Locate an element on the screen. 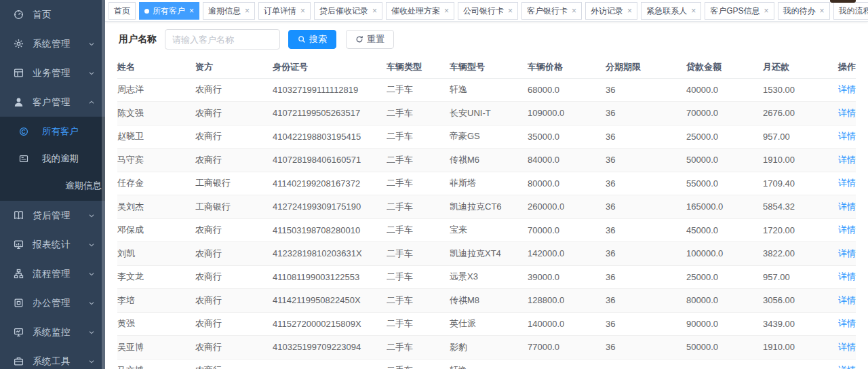 This screenshot has height=369, width=868. sidebar-item: 办公管理 is located at coordinates (53, 303).